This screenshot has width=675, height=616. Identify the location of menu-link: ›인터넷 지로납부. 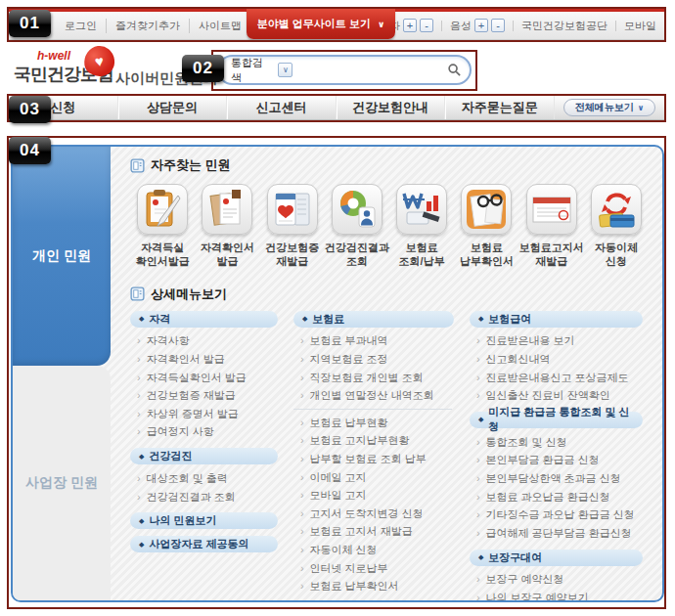
(374, 569).